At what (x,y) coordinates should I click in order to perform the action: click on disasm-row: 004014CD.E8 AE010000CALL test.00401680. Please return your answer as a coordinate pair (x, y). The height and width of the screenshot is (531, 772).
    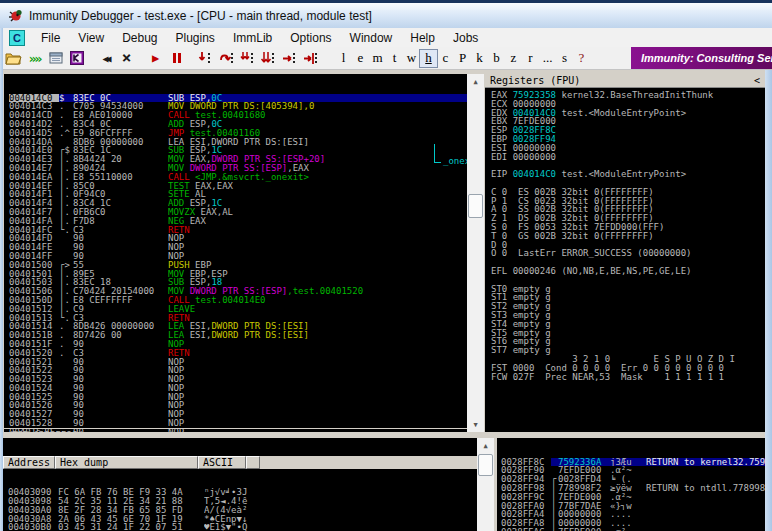
    Looking at the image, I should click on (238, 116).